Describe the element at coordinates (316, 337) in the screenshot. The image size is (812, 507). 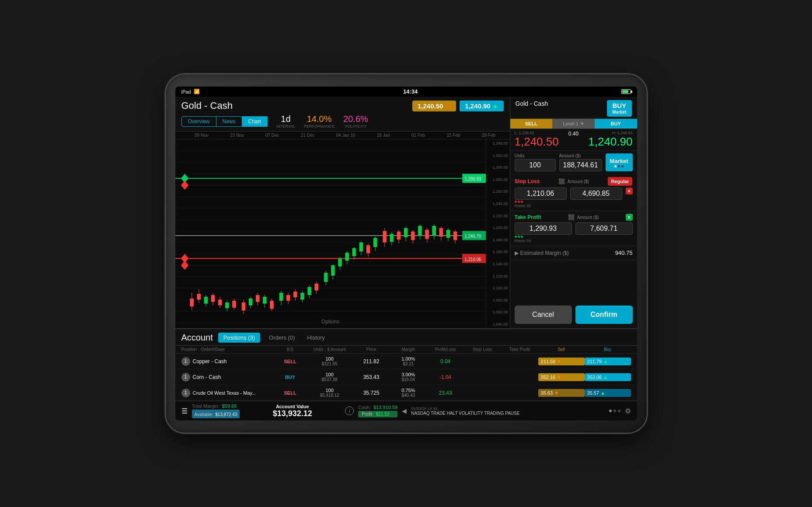
I see `history-tab: History` at that location.